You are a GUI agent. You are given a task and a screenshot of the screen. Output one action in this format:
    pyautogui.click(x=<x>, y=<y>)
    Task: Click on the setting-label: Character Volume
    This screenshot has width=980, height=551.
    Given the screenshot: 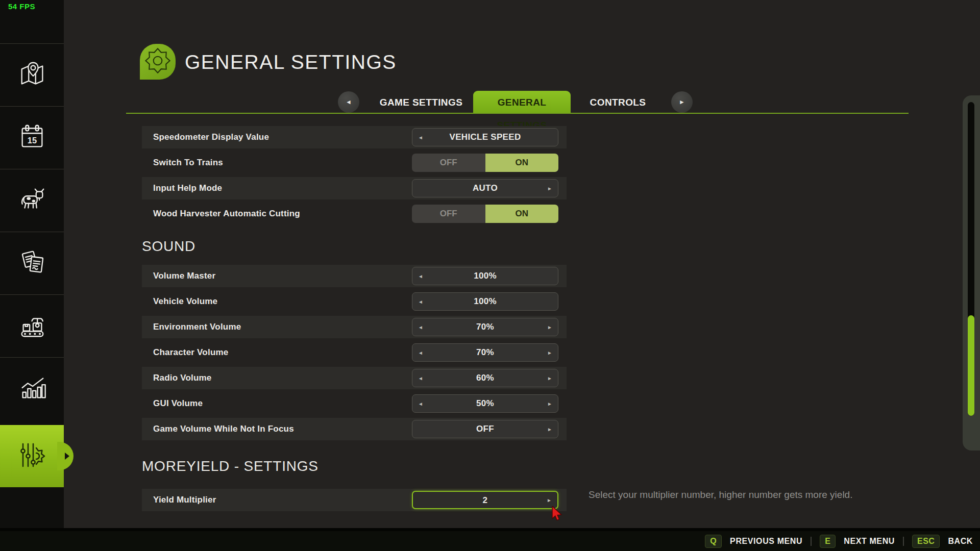 What is the action you would take?
    pyautogui.click(x=191, y=353)
    